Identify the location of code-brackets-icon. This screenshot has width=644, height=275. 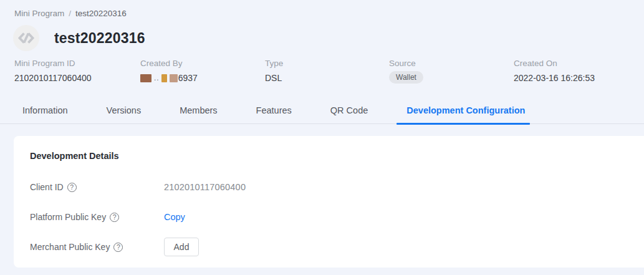
(26, 38).